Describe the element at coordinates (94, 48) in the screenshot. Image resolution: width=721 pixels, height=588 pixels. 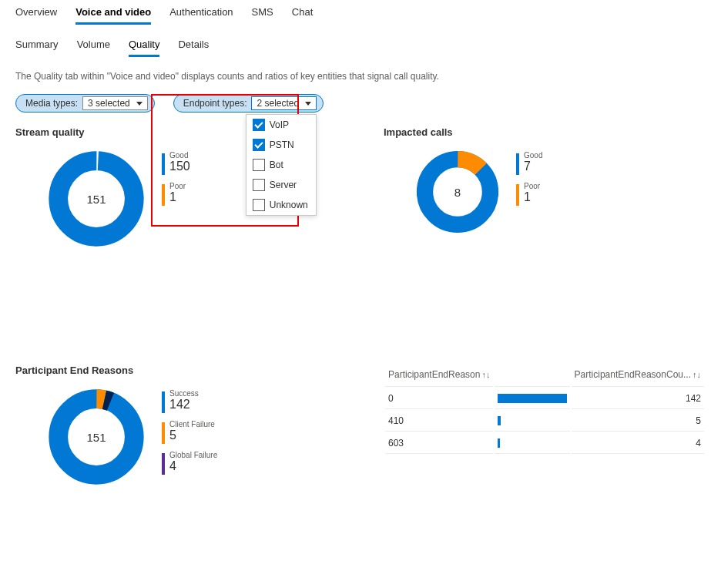
I see `subtab-volume: Volume` at that location.